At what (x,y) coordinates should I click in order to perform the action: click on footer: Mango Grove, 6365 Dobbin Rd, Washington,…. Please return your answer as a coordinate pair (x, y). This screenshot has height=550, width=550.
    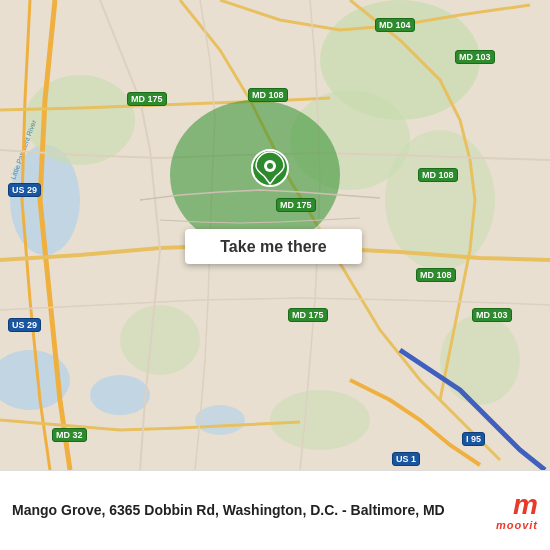
    Looking at the image, I should click on (275, 510).